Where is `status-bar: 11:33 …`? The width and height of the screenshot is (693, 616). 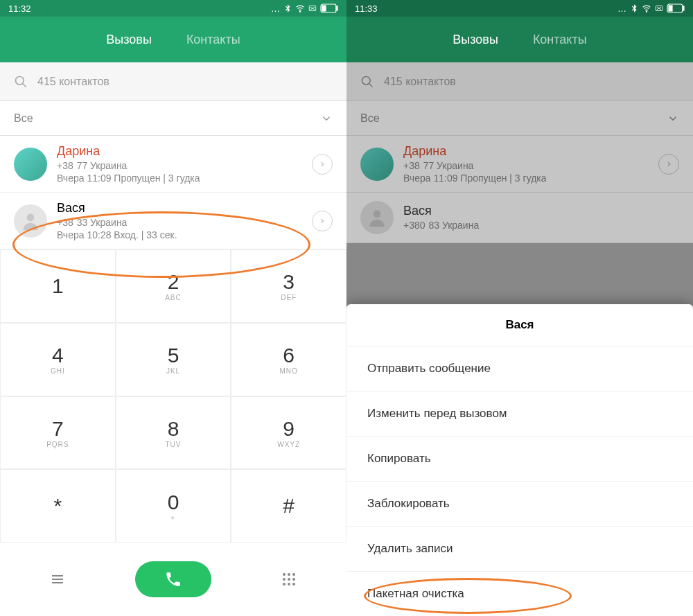
status-bar: 11:33 … is located at coordinates (520, 8).